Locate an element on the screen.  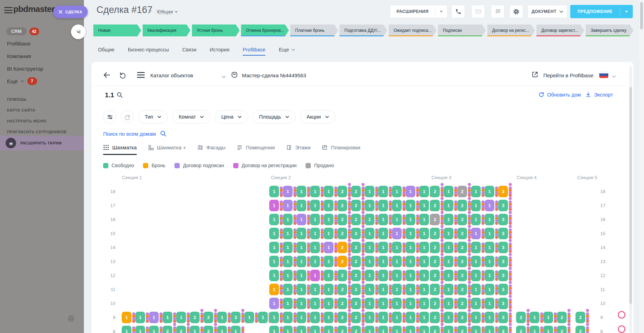
tab-История: История is located at coordinates (220, 50).